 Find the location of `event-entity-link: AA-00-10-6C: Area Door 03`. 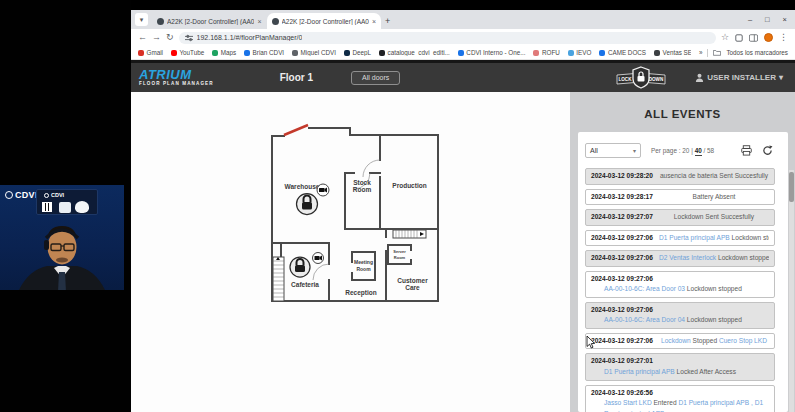

event-entity-link: AA-00-10-6C: Area Door 03 is located at coordinates (644, 288).